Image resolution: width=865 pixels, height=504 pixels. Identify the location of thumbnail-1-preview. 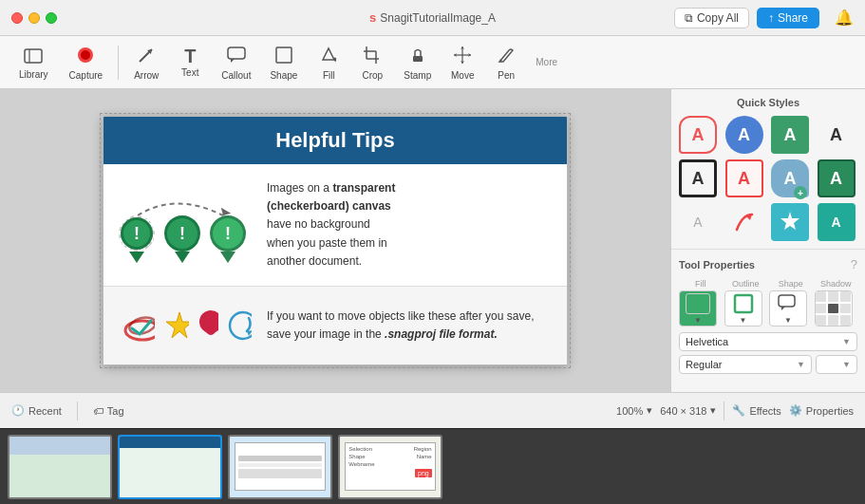
(60, 467).